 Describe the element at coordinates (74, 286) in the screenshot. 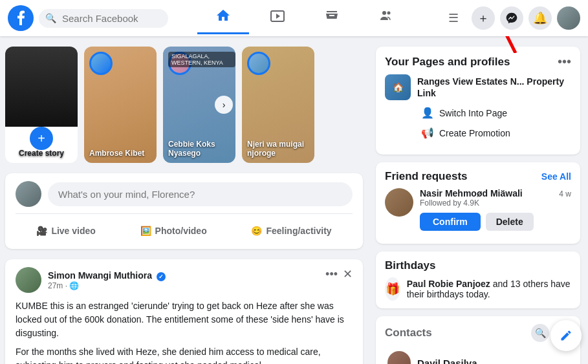

I see `privacy-icon: 🌐` at that location.